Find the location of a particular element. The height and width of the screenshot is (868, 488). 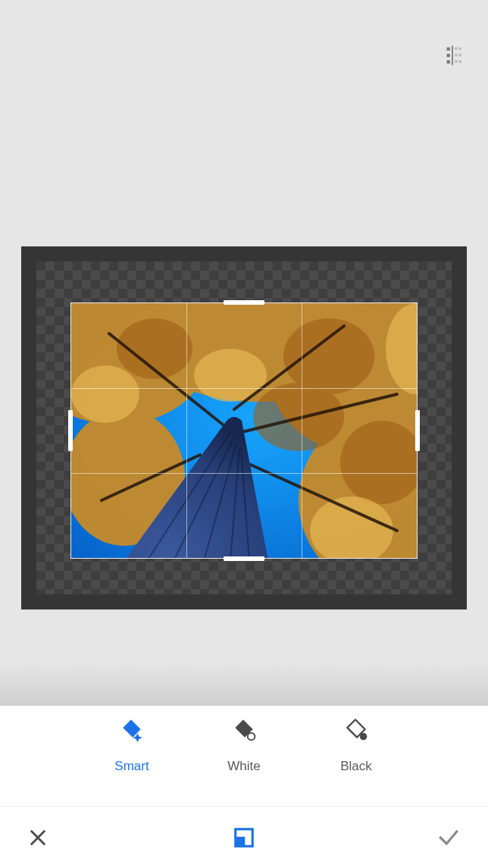

fill-option-black: Black is located at coordinates (356, 761).